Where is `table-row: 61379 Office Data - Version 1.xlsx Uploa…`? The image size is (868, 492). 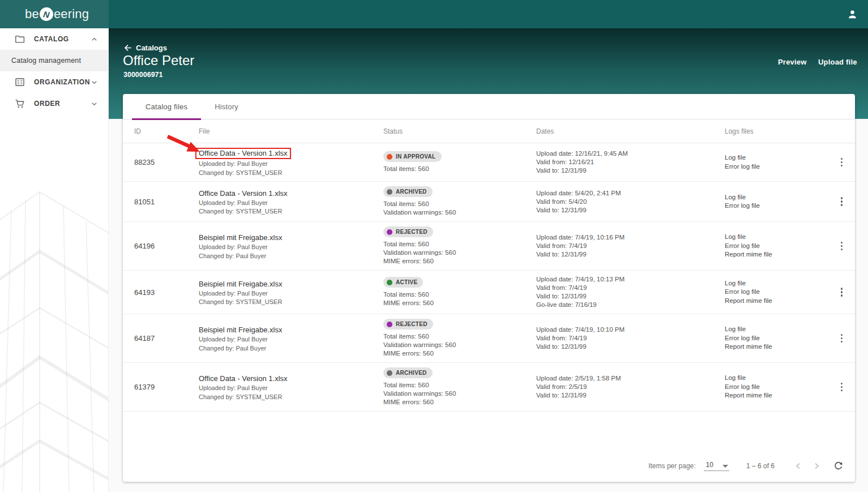 table-row: 61379 Office Data - Version 1.xlsx Uploa… is located at coordinates (489, 387).